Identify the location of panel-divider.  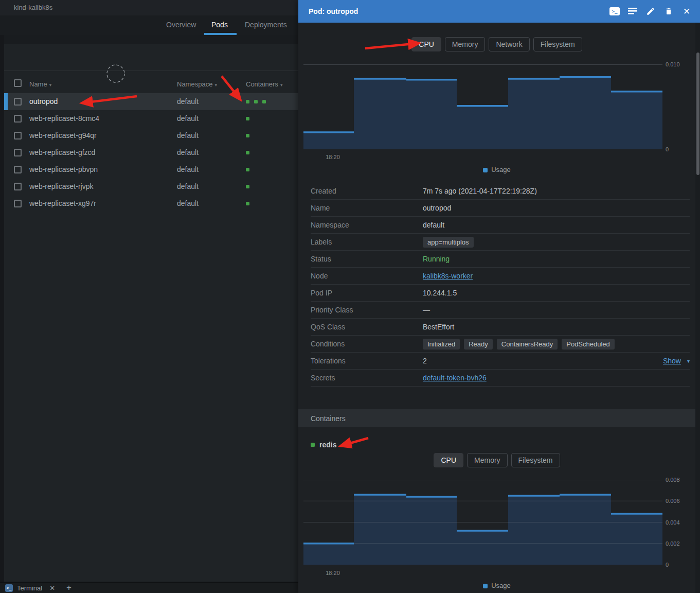
(151, 71).